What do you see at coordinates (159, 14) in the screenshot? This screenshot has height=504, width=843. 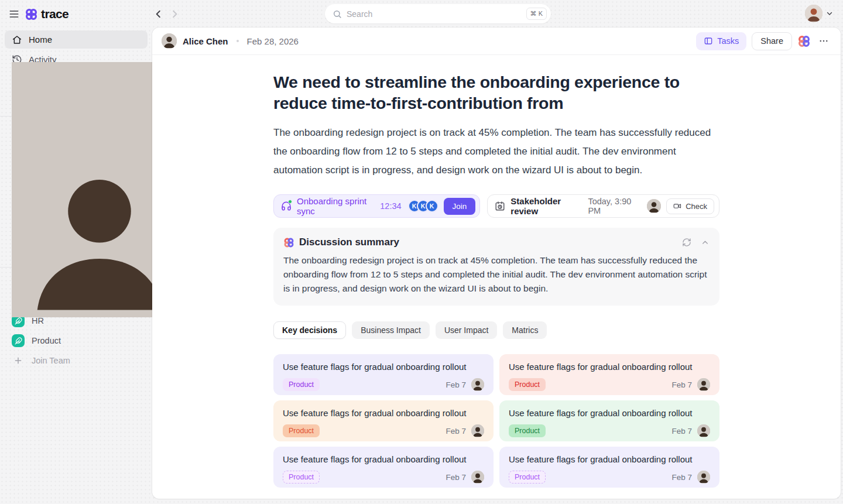 I see `back-button` at bounding box center [159, 14].